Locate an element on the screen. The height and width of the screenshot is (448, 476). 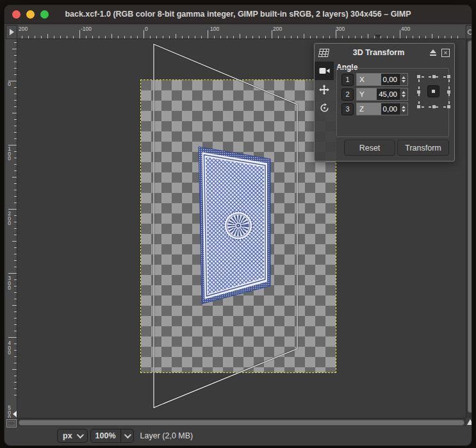
close-dialog-icon: × is located at coordinates (446, 53).